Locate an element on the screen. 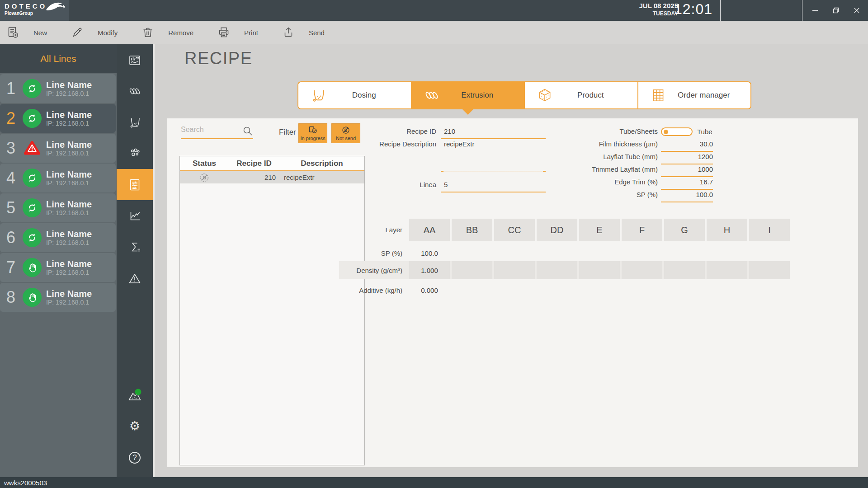  minimize-button is located at coordinates (815, 10).